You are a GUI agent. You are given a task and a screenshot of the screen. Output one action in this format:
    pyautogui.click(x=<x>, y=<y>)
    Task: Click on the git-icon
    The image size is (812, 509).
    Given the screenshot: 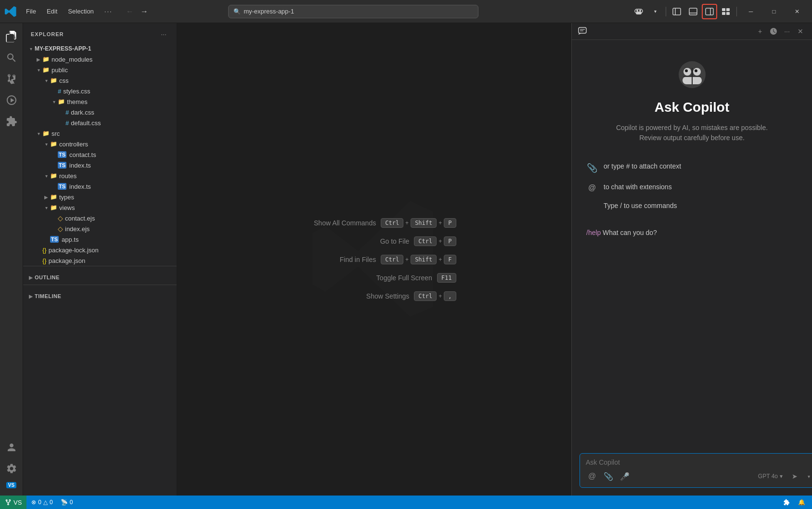 What is the action you would take?
    pyautogui.click(x=8, y=502)
    